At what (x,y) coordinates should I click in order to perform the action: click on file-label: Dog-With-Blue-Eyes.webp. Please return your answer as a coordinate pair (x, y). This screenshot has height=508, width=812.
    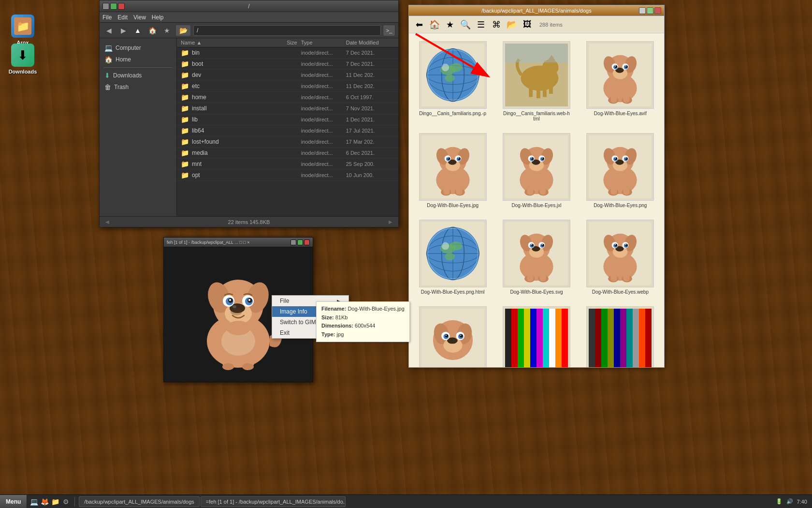
    Looking at the image, I should click on (621, 292).